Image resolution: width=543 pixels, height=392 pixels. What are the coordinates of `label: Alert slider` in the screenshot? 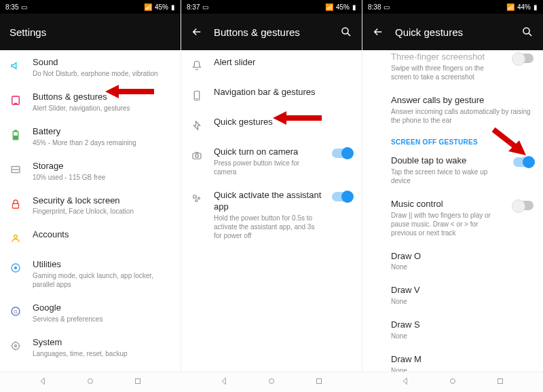 It's located at (283, 62).